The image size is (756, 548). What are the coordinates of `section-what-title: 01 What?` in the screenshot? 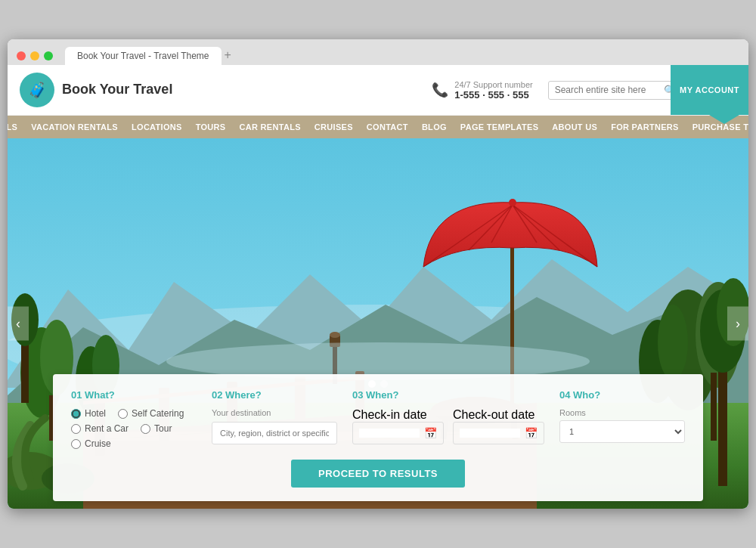 It's located at (134, 395).